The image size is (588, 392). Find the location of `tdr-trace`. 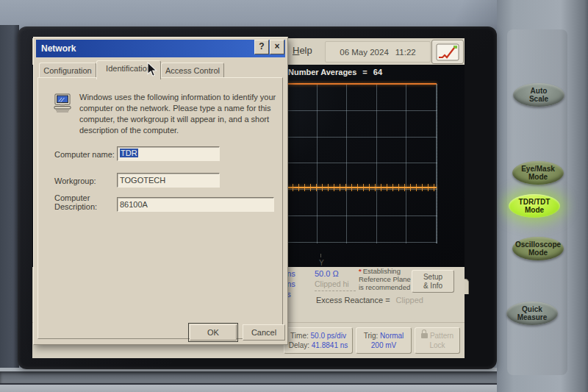

tdr-trace is located at coordinates (362, 188).